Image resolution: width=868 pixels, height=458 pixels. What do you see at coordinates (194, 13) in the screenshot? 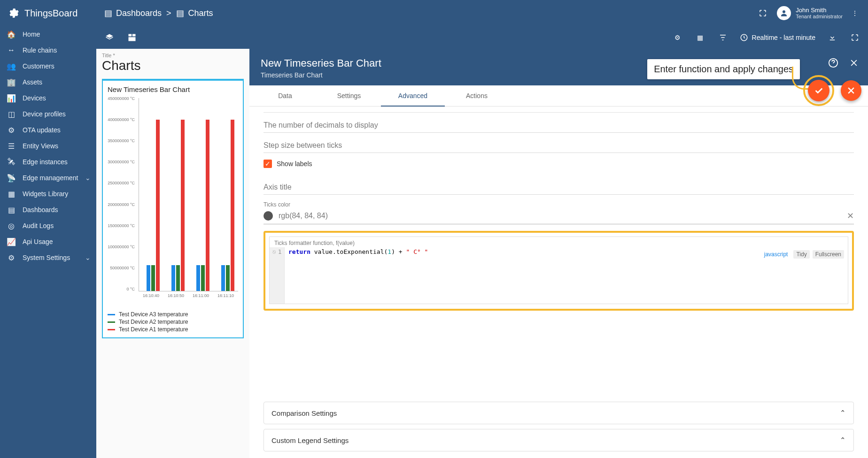
I see `breadcrumb-current: ▤Charts` at bounding box center [194, 13].